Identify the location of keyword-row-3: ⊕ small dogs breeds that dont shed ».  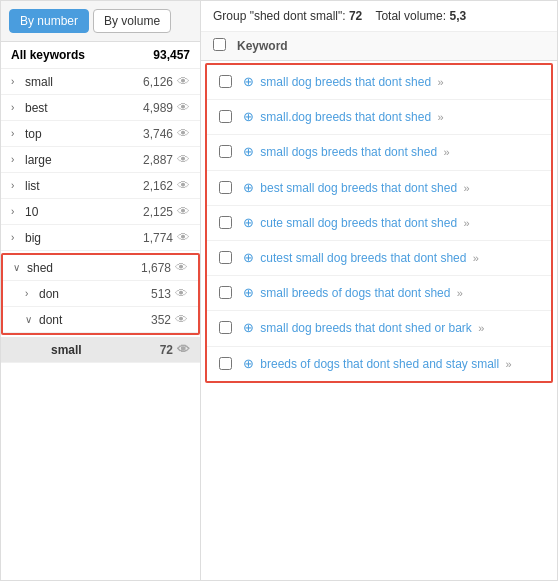
(379, 152).